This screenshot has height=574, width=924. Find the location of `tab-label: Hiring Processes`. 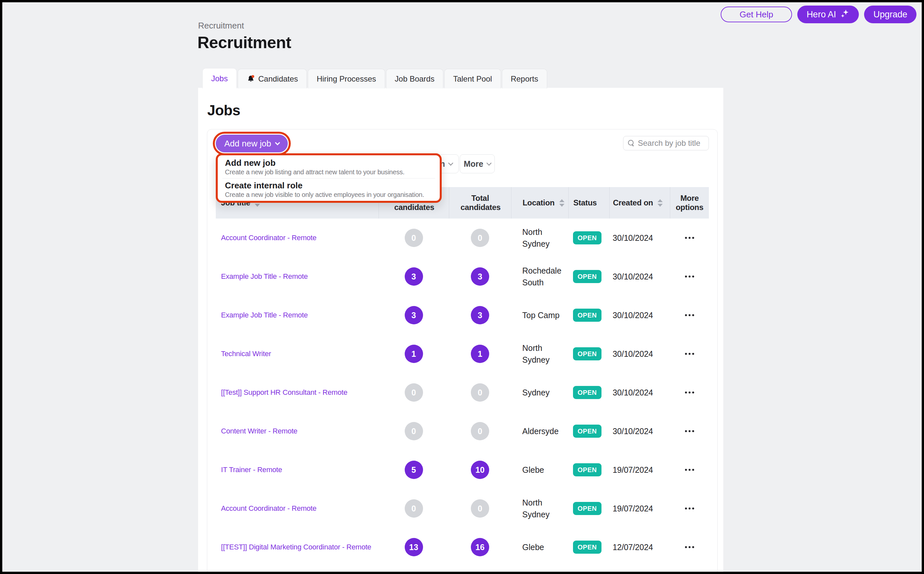

tab-label: Hiring Processes is located at coordinates (346, 79).